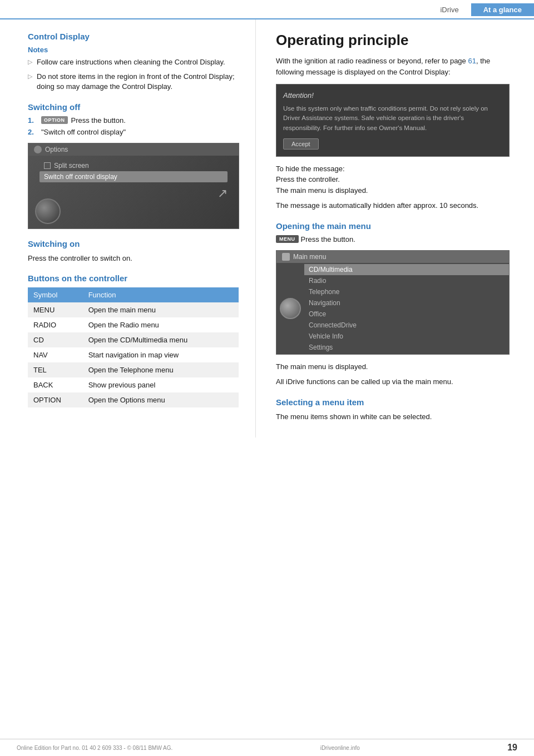 This screenshot has height=756, width=534. What do you see at coordinates (56, 355) in the screenshot?
I see `symbol-cell: NAV` at bounding box center [56, 355].